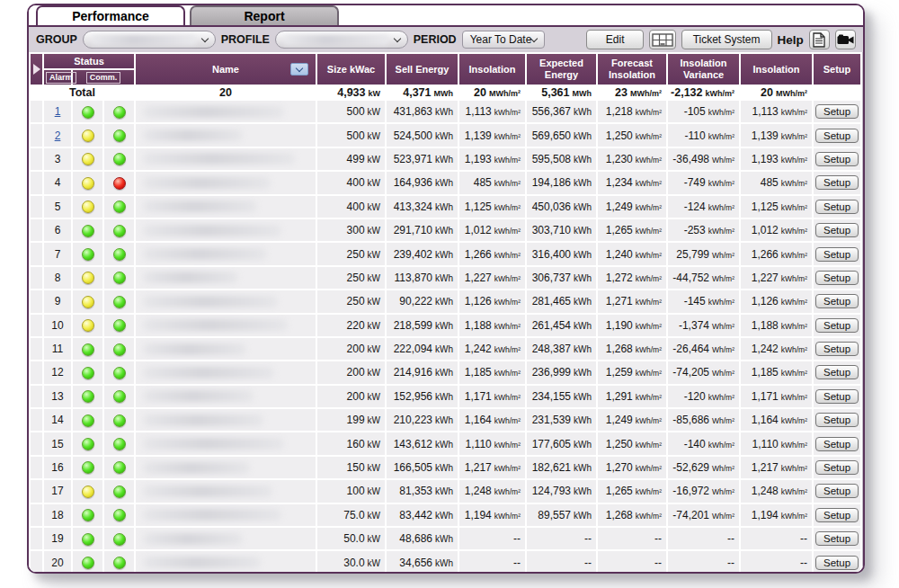  What do you see at coordinates (777, 515) in the screenshot?
I see `insolation2-cell: 1,194kWh/m²` at bounding box center [777, 515].